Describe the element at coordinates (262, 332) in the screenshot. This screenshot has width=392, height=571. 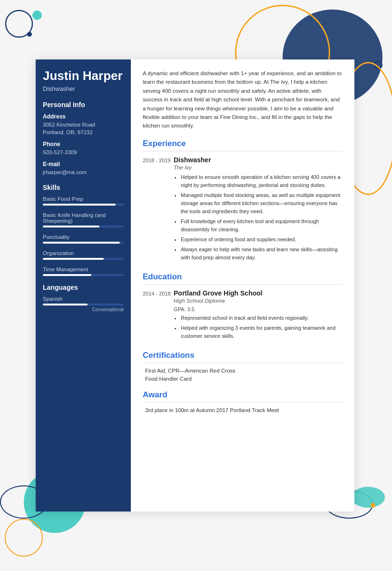
I see `bullet-item: Helped with organizing 3 events for pare…` at that location.